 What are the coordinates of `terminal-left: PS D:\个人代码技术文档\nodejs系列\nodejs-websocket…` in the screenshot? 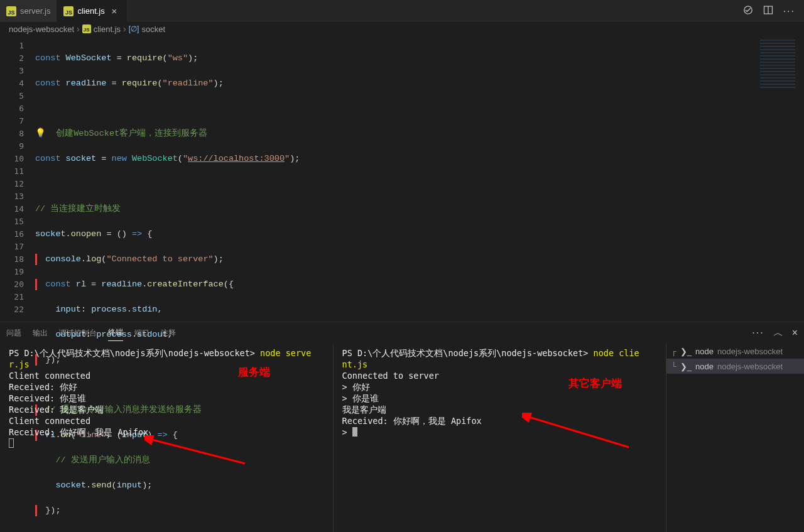 It's located at (166, 438).